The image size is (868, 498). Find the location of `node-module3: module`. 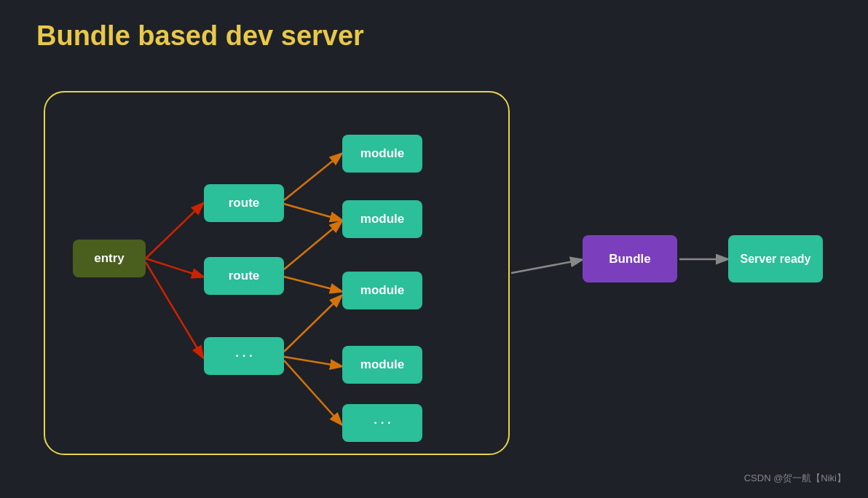

node-module3: module is located at coordinates (382, 290).